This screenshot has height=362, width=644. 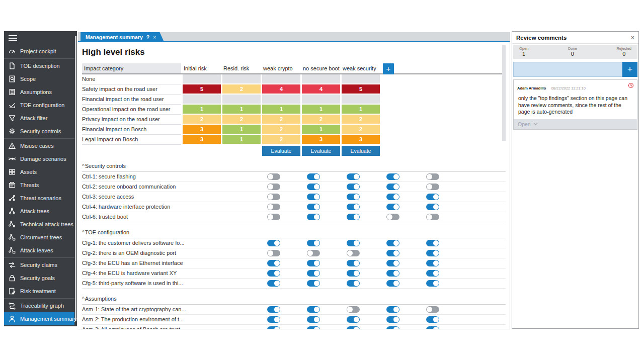 I want to click on sidebar-item-damage-scenarios: Damage scenarios, so click(x=39, y=159).